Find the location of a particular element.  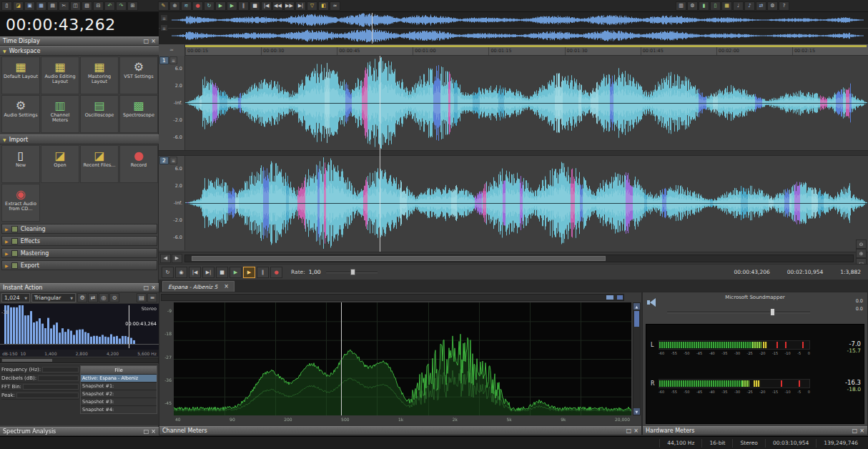

scroll-down-icon: ▼ is located at coordinates (636, 412).